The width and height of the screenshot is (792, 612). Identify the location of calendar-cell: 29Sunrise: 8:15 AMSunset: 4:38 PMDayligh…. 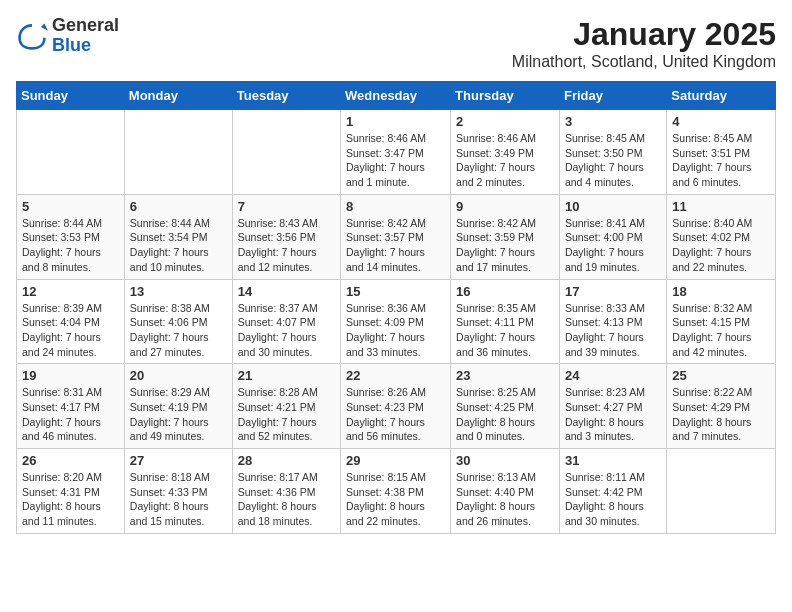
(396, 492).